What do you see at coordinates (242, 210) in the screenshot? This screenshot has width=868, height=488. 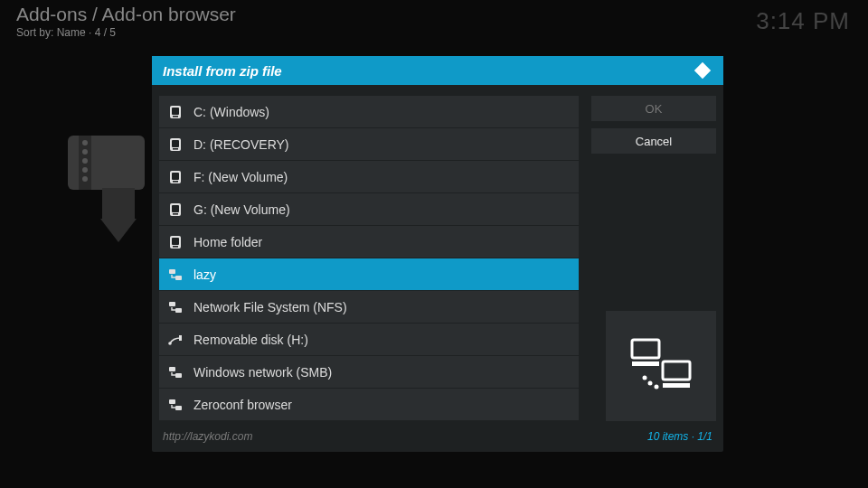 I see `file-item-label: G: (New Volume)` at bounding box center [242, 210].